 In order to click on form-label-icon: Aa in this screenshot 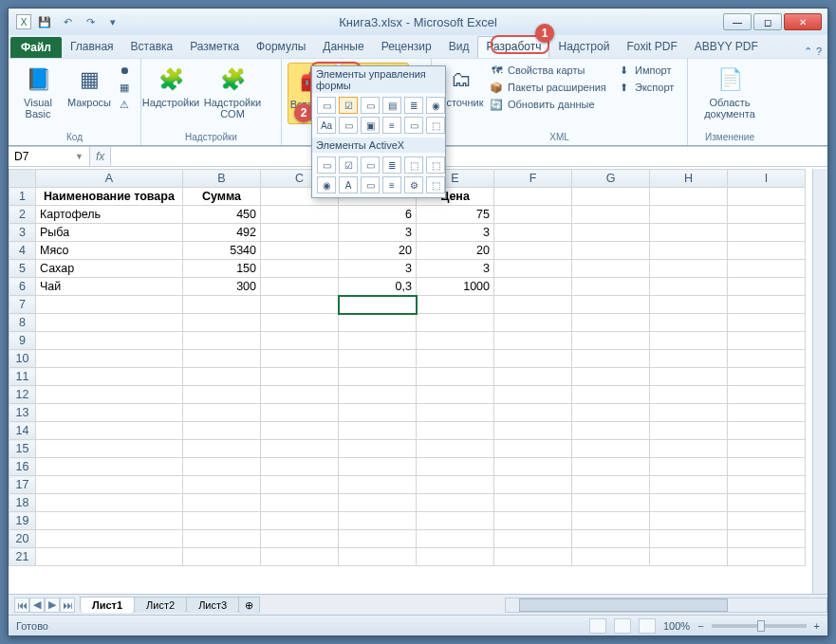, I will do `click(326, 125)`.